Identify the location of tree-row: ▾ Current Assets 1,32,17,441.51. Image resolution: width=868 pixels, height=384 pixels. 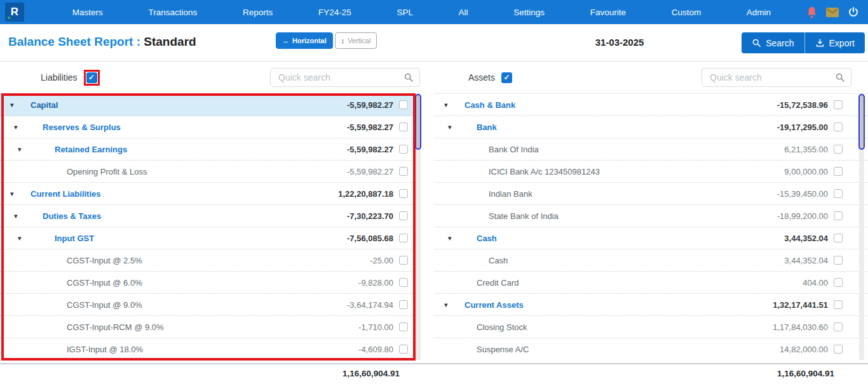
(651, 305).